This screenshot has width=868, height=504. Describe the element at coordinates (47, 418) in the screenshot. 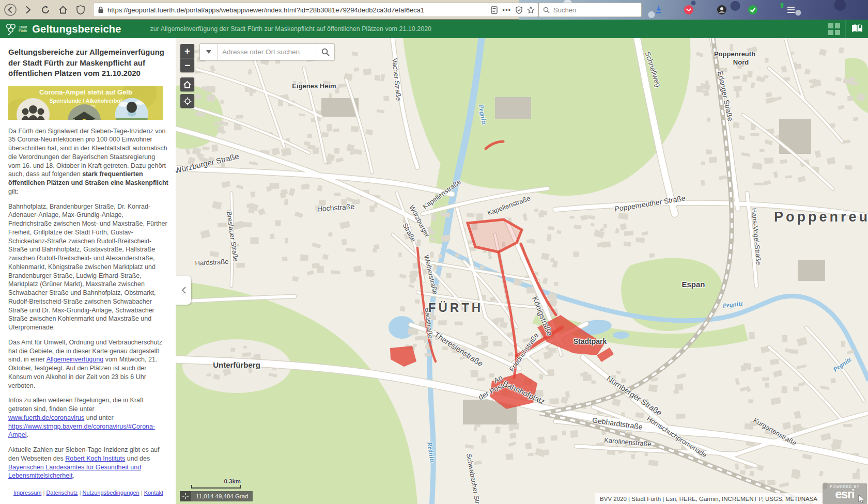

I see `link-fuerth-coronavirus: www.fuerth.de/coronavirus` at that location.